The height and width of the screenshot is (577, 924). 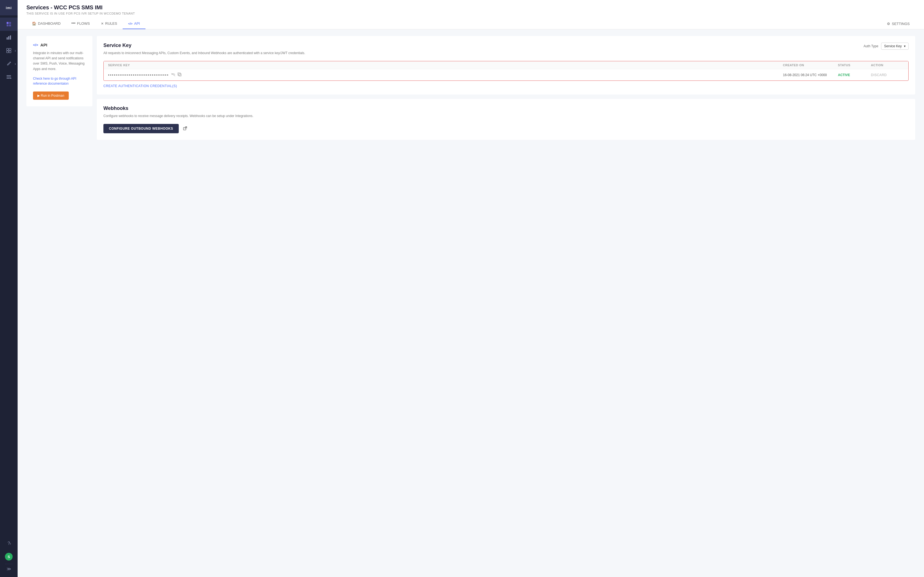 What do you see at coordinates (887, 65) in the screenshot?
I see `col-action: ACTION` at bounding box center [887, 65].